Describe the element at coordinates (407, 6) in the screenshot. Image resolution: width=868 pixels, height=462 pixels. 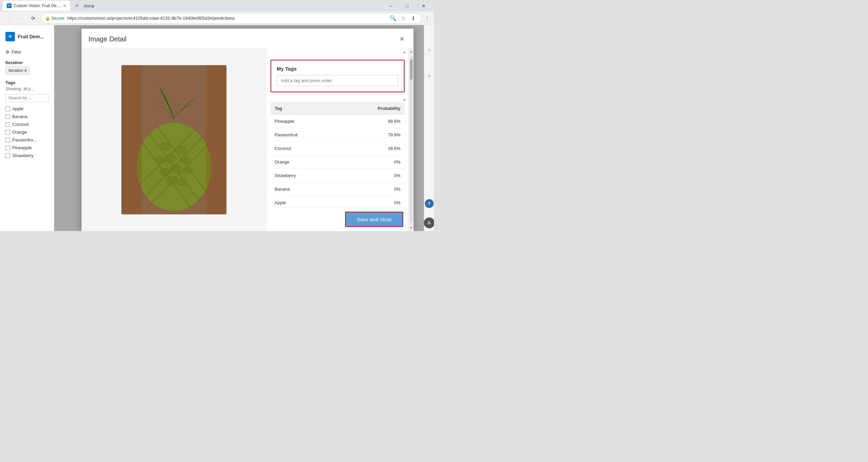
I see `window-controls: ─ □ ✕` at that location.